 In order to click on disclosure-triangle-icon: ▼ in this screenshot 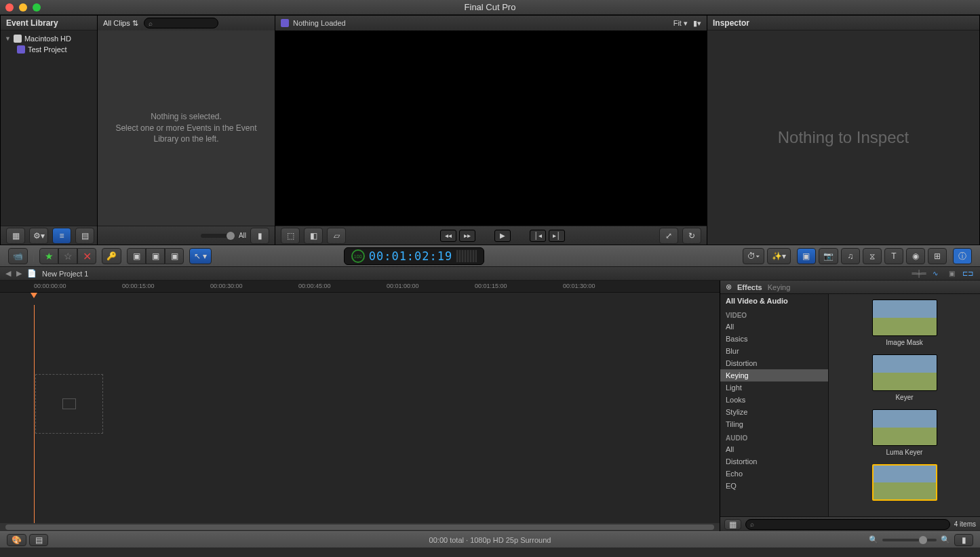, I will do `click(8, 39)`.